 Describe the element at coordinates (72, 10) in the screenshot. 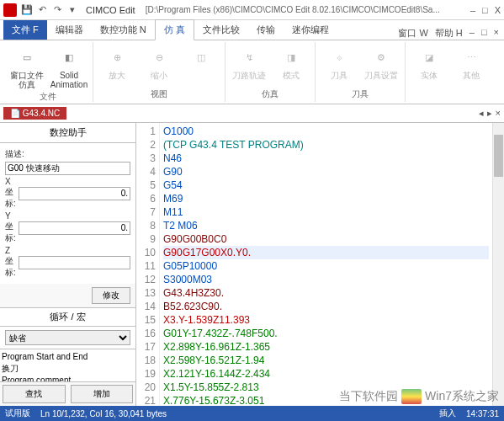

I see `qat-dropdown-icon: ▾` at that location.